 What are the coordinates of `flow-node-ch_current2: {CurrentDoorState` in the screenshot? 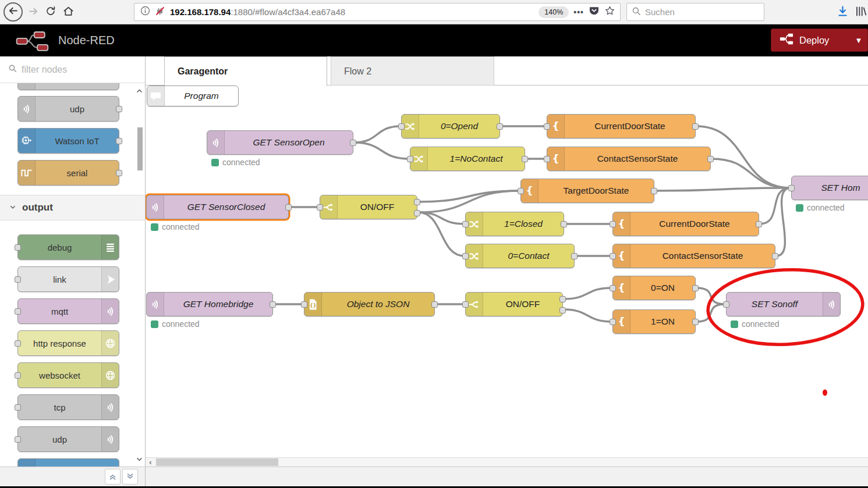 It's located at (686, 224).